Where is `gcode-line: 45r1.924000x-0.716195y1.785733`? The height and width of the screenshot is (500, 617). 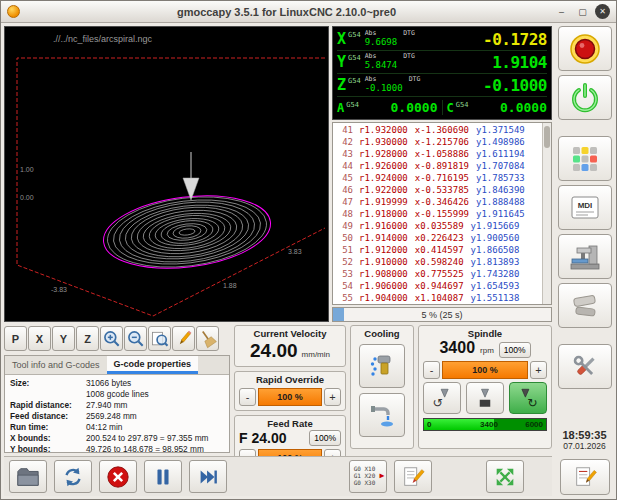 gcode-line: 45r1.924000x-0.716195y1.785733 is located at coordinates (438, 178).